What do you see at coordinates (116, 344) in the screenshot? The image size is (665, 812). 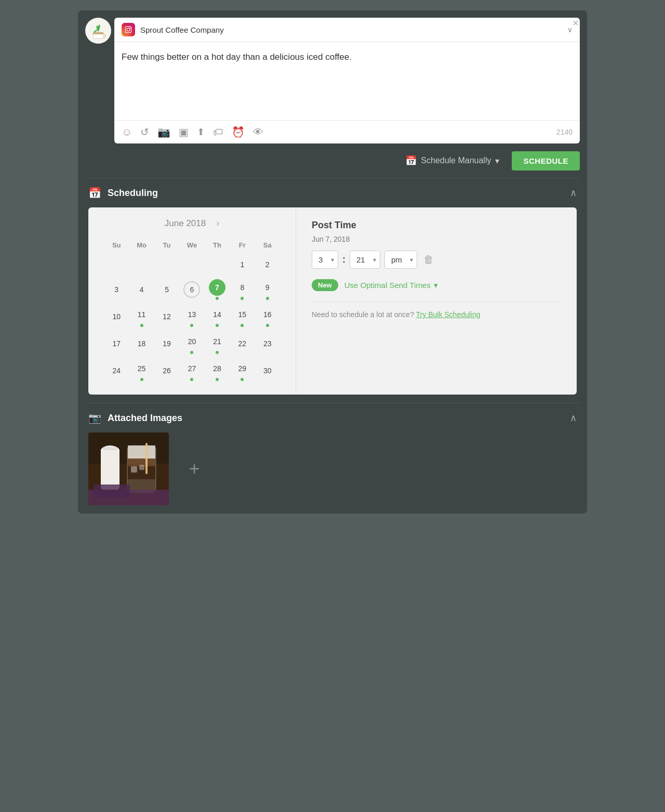 I see `cal-day-17: 17` at bounding box center [116, 344].